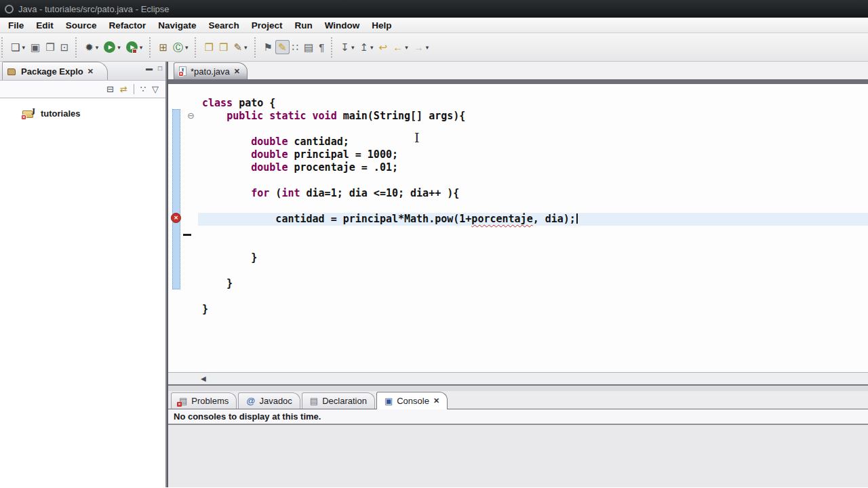 This screenshot has height=488, width=868. Describe the element at coordinates (518, 388) in the screenshot. I see `panel-sash` at that location.